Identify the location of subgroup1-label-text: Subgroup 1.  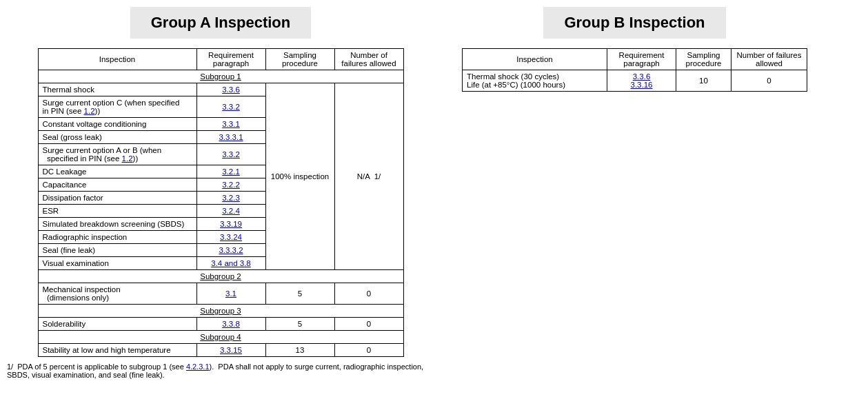
(221, 76).